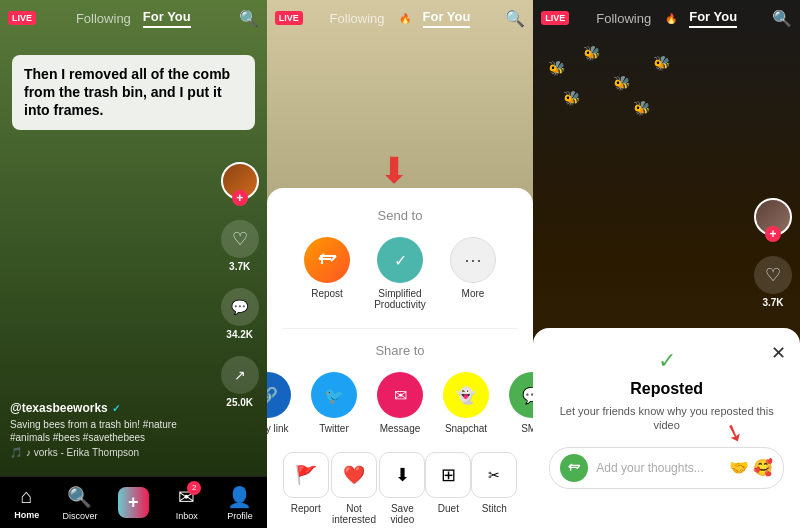 The image size is (800, 528). Describe the element at coordinates (289, 18) in the screenshot. I see `live-badge-2: LIVE` at that location.